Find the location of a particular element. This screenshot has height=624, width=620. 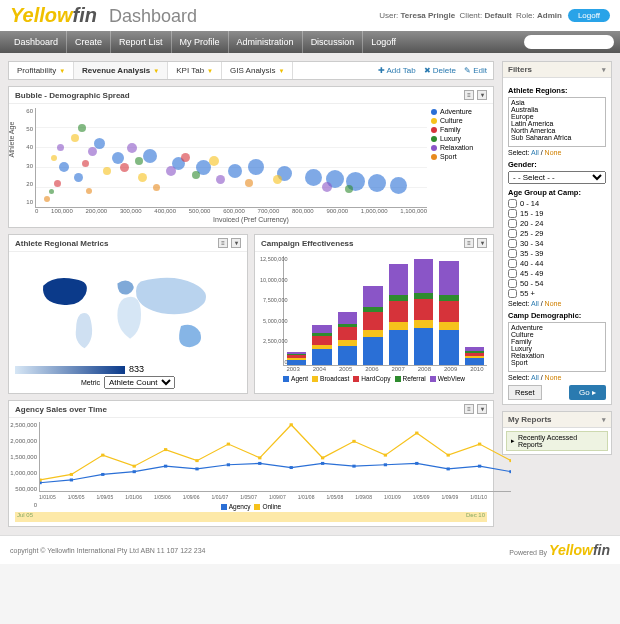

camp-option: Adventure is located at coordinates (557, 328).